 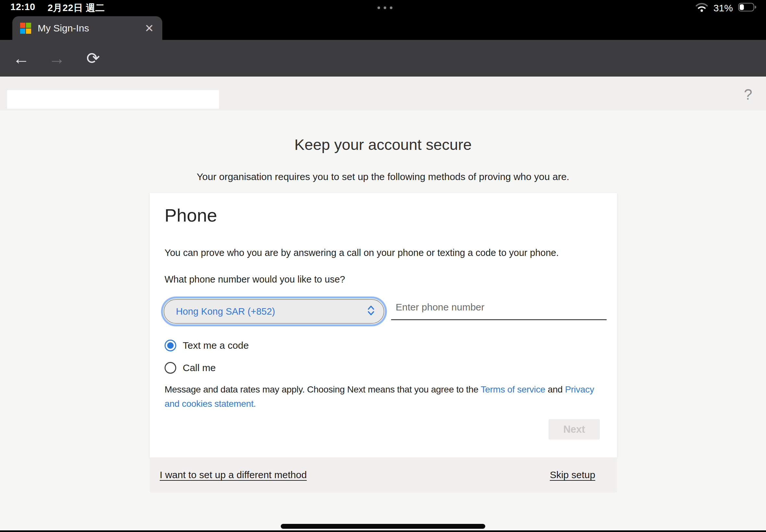 What do you see at coordinates (199, 368) in the screenshot?
I see `radio-label: Call me` at bounding box center [199, 368].